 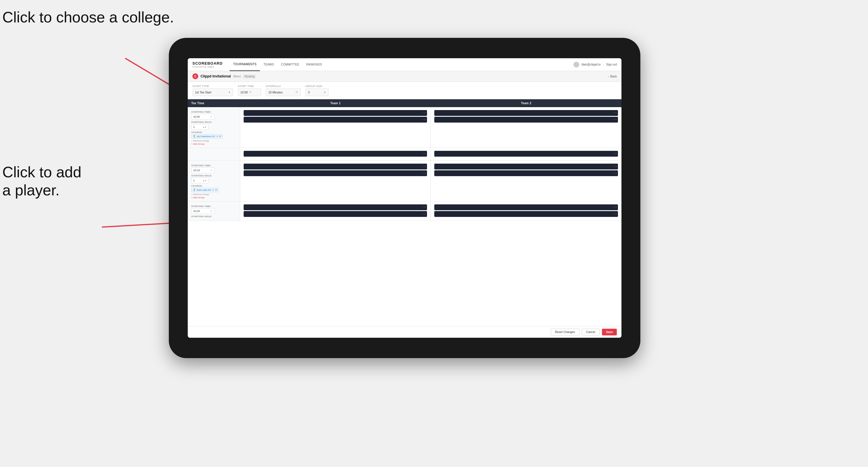 I want to click on team1-group1: ✕ ⚙ ✕ ⚙, so click(x=336, y=127).